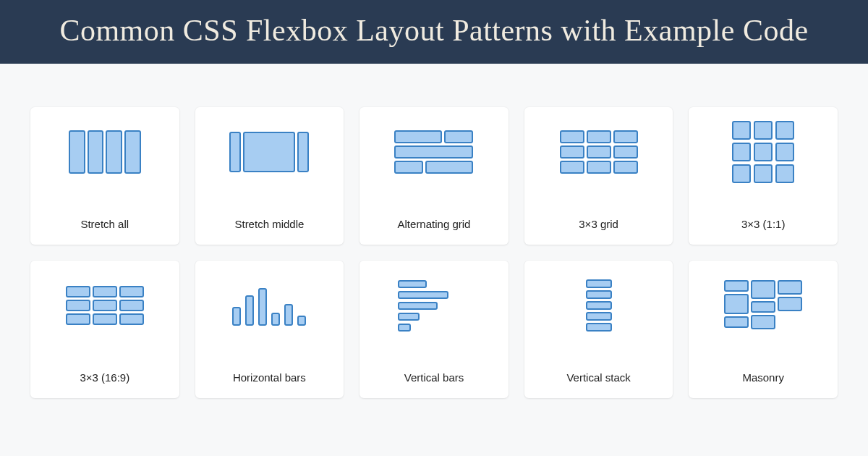 This screenshot has width=868, height=456. I want to click on pattern-card-horizontal-bars: Horizontal bars, so click(270, 329).